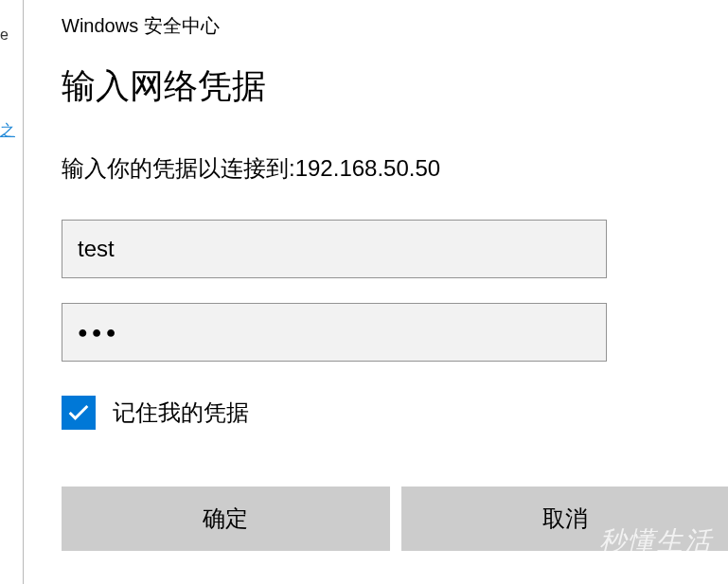 The width and height of the screenshot is (728, 584). Describe the element at coordinates (79, 413) in the screenshot. I see `remember-checkbox` at that location.